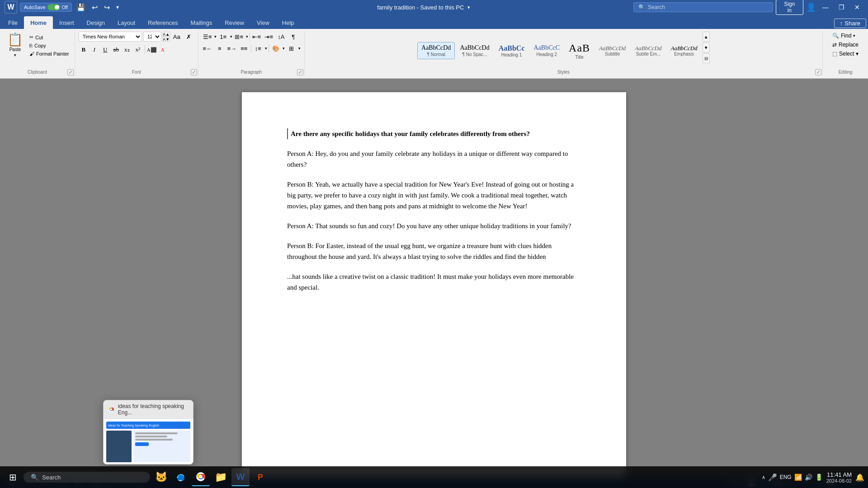  I want to click on borders-dropdown: ▾, so click(299, 48).